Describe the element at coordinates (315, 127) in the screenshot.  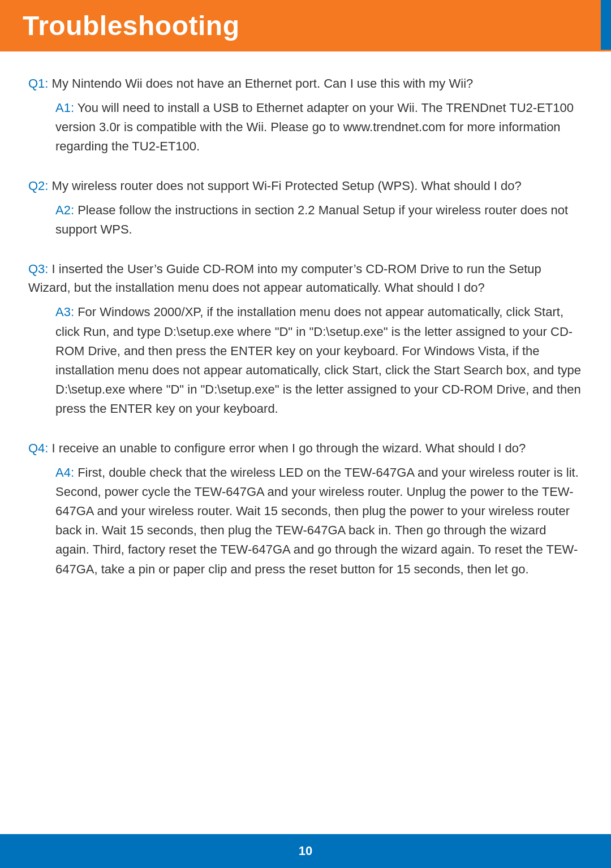
I see `a1-text: You will need to install a USB to Ethern…` at that location.